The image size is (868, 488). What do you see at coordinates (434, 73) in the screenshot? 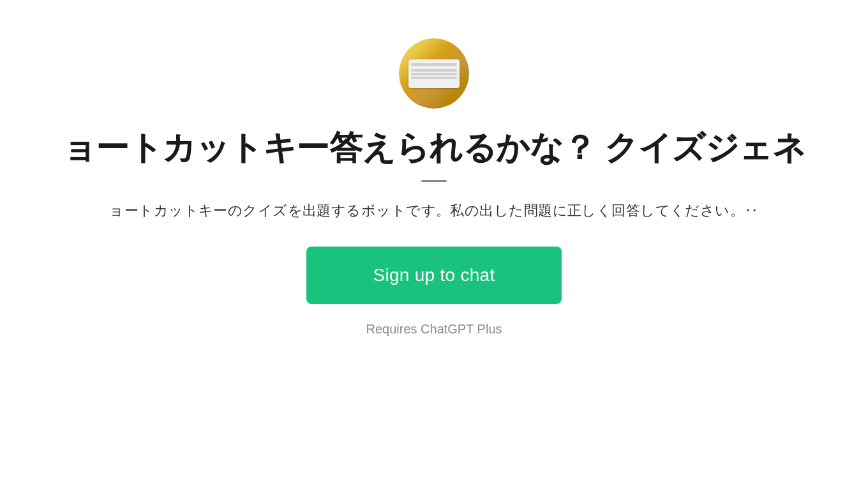
I see `avatar-image` at bounding box center [434, 73].